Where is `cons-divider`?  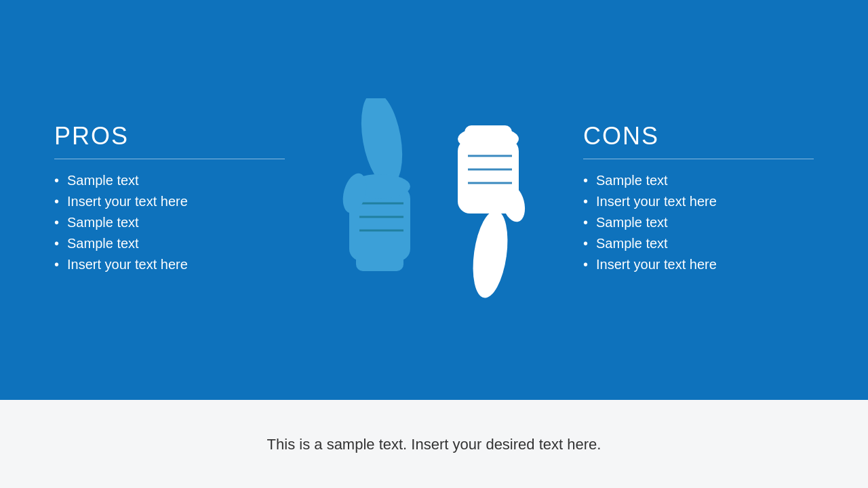
cons-divider is located at coordinates (698, 159).